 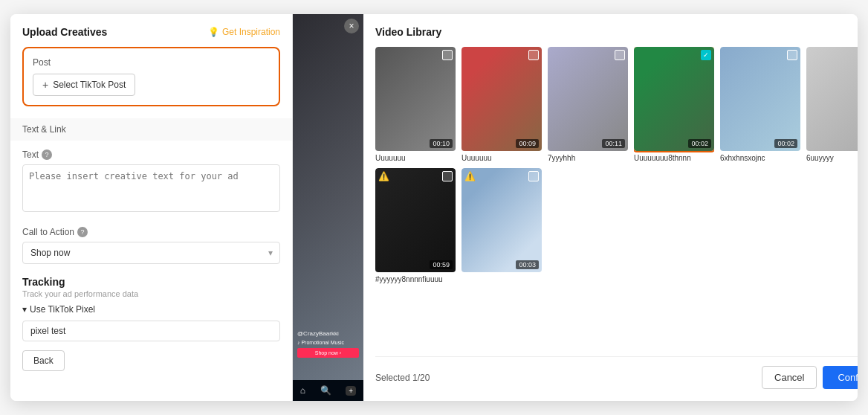 I want to click on list-item: 00:09 Uuuuuuu, so click(x=502, y=104).